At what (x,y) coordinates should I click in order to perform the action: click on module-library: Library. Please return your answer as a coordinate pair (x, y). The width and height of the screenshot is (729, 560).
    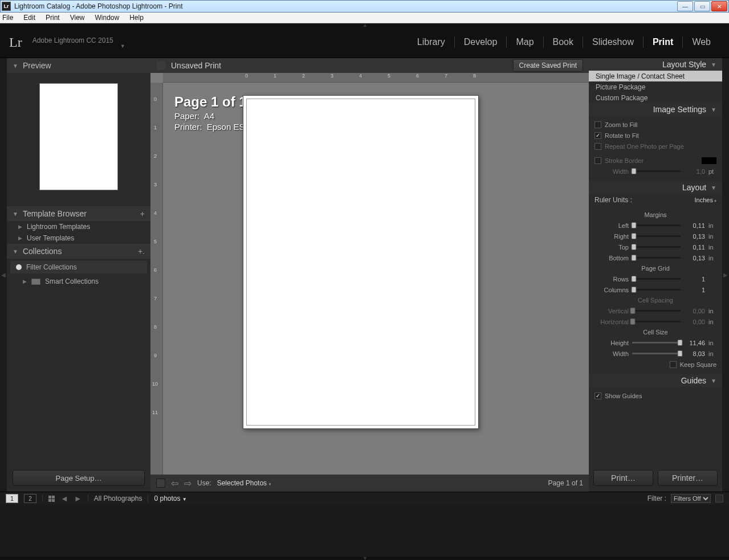
    Looking at the image, I should click on (431, 42).